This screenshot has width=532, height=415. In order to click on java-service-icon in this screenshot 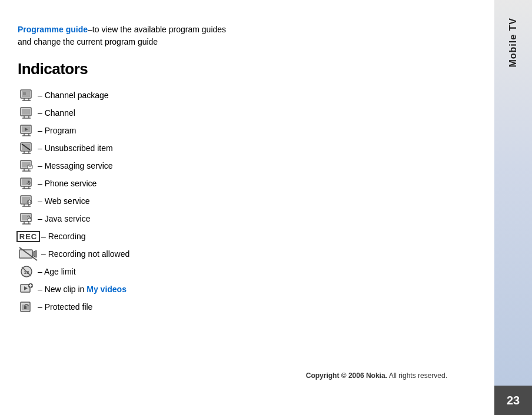, I will do `click(26, 219)`.